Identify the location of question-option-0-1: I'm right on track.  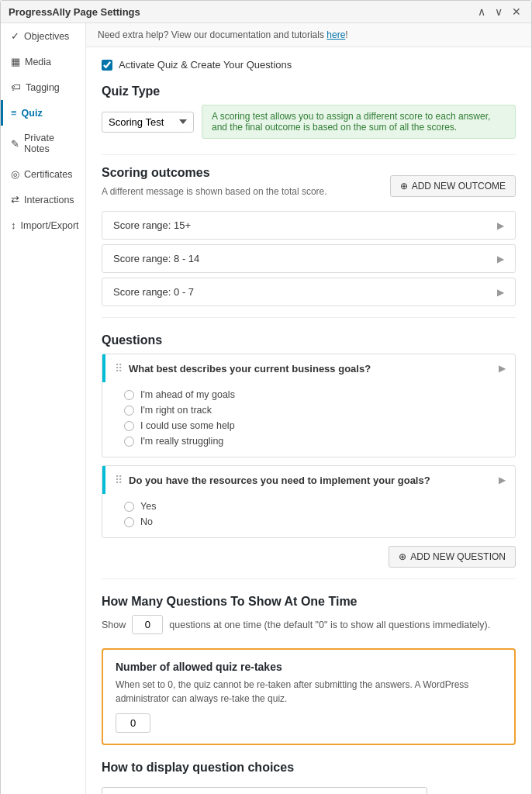
(314, 410).